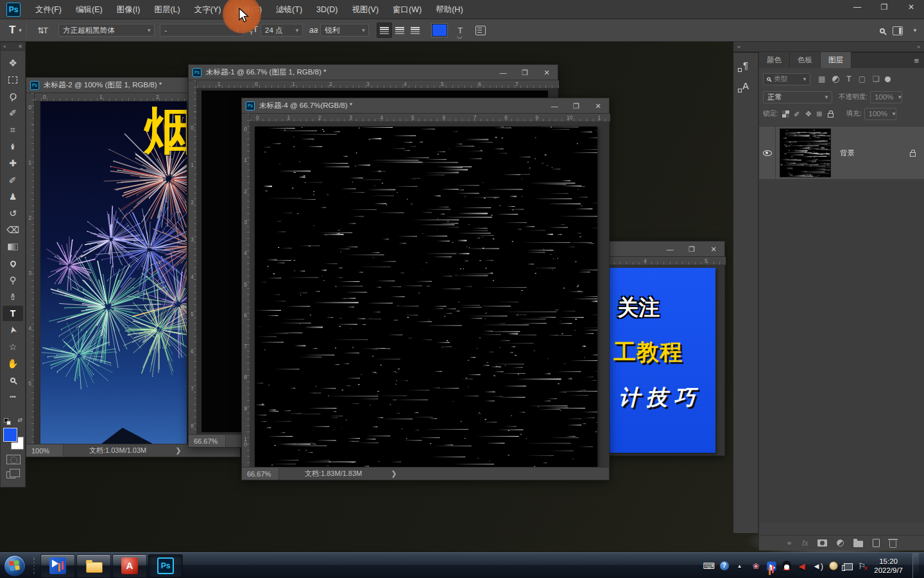 The height and width of the screenshot is (578, 924). I want to click on workspace-caret-icon: ▼, so click(915, 31).